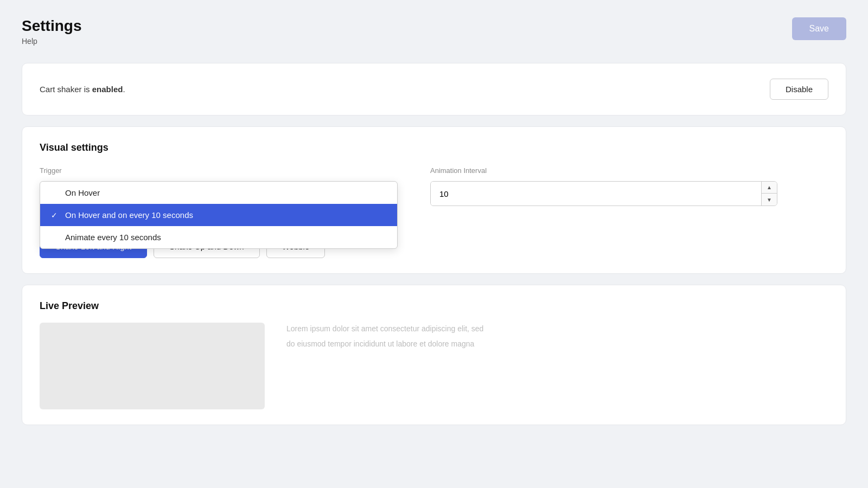 The image size is (868, 488). What do you see at coordinates (434, 89) in the screenshot?
I see `status-card: Cart shaker is enabled. Disable` at bounding box center [434, 89].